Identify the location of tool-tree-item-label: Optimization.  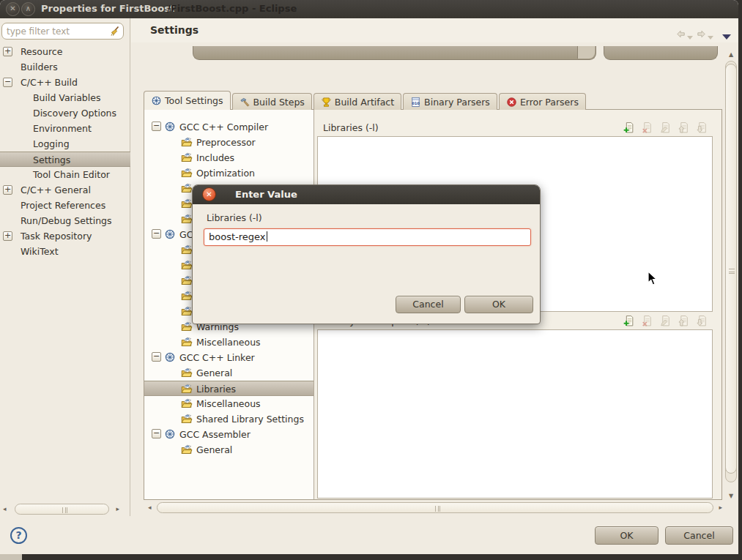
(226, 173).